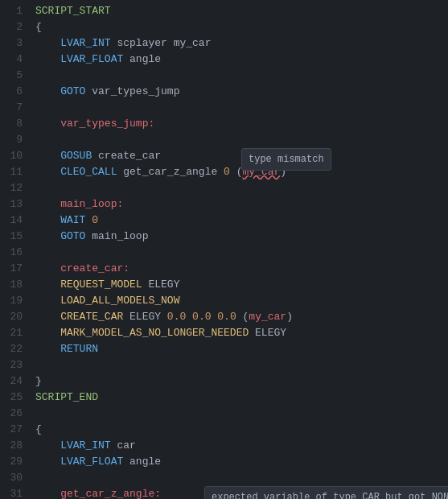 Image resolution: width=448 pixels, height=499 pixels. What do you see at coordinates (16, 11) in the screenshot?
I see `line-number-1: 1` at bounding box center [16, 11].